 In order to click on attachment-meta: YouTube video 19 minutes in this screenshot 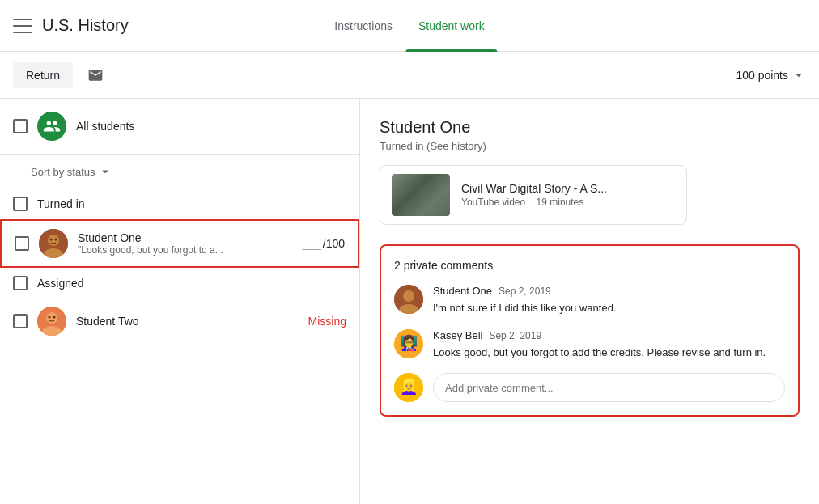, I will do `click(568, 202)`.